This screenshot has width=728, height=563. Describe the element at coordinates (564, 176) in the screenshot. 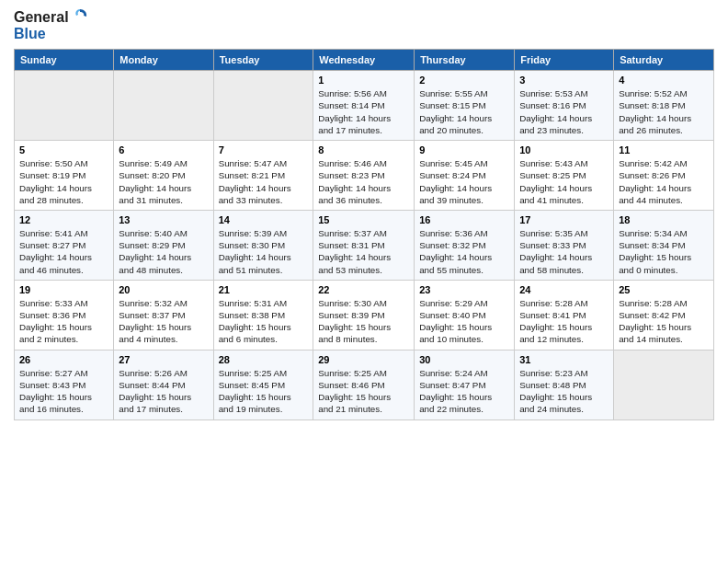

I see `calendar-cell: 10Sunrise: 5:43 AM Sunset: 8:25 PM Dayli…` at that location.